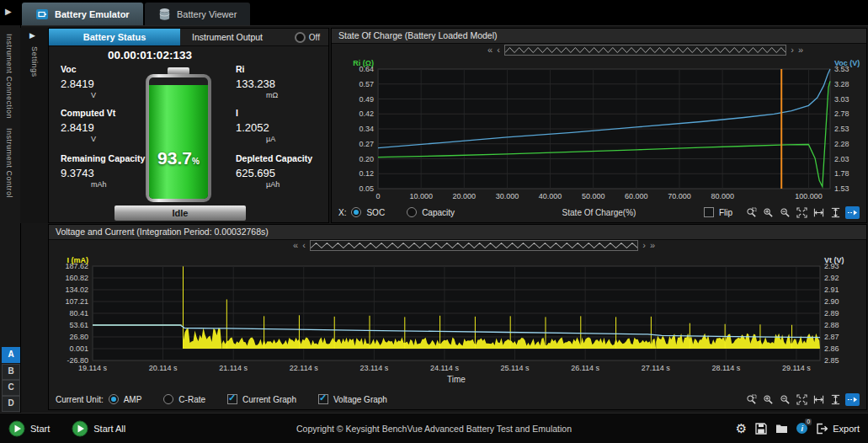 The width and height of the screenshot is (868, 443). Describe the element at coordinates (301, 95) in the screenshot. I see `metric-unit: mΩ` at that location.